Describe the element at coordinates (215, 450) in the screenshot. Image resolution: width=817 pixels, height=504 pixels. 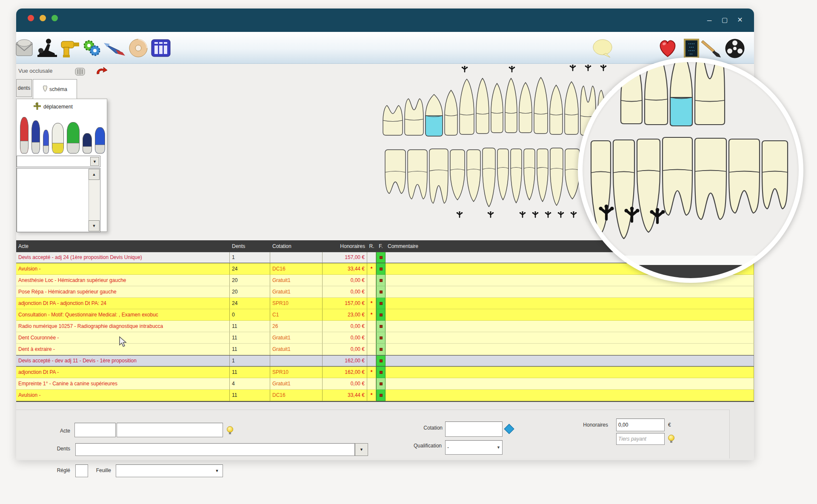
I see `dents-input` at that location.